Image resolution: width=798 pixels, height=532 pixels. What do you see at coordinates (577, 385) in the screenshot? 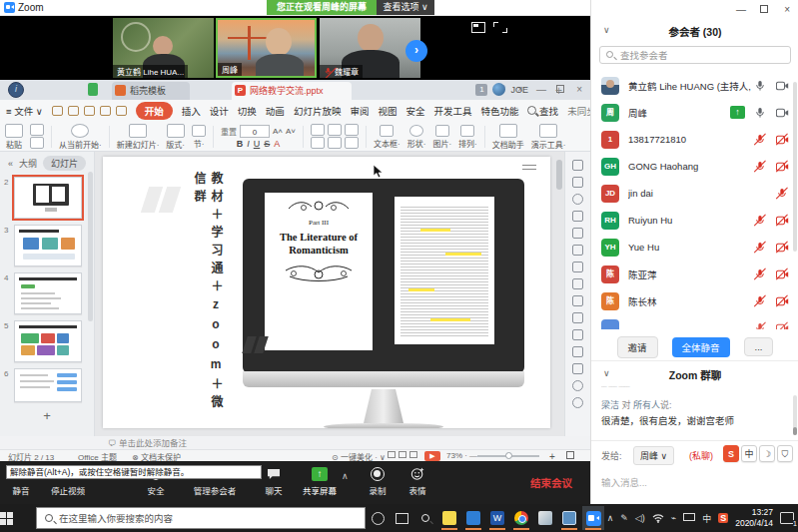
I see `help-panel-icon` at bounding box center [577, 385].